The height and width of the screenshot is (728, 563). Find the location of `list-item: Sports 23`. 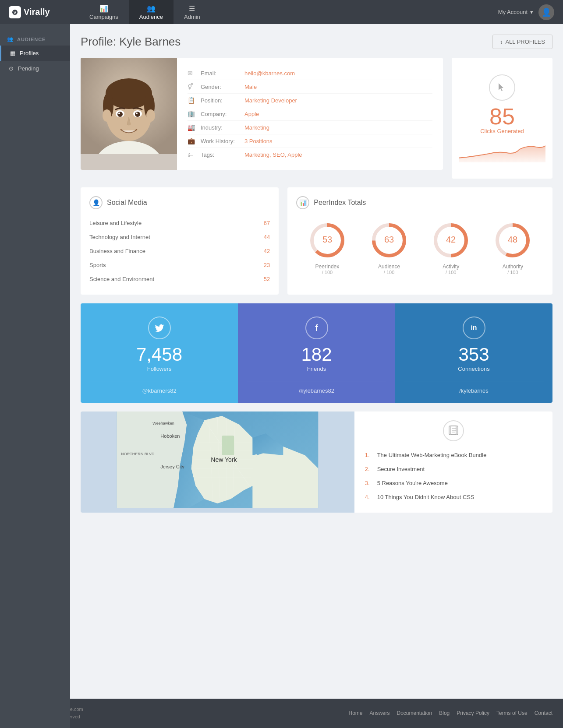

list-item: Sports 23 is located at coordinates (180, 265).